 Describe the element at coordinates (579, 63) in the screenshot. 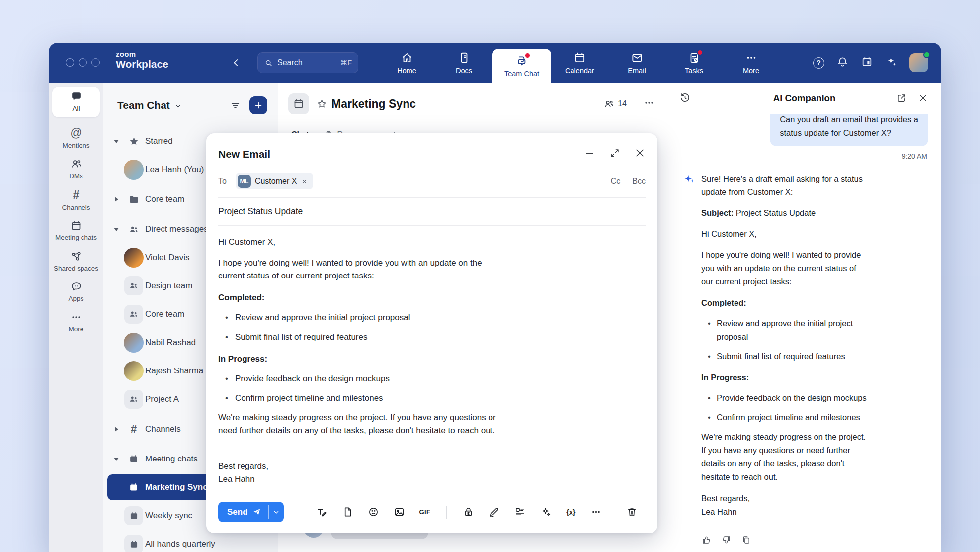

I see `top-navigation: Home Docs Team Chat Calendar Email` at that location.